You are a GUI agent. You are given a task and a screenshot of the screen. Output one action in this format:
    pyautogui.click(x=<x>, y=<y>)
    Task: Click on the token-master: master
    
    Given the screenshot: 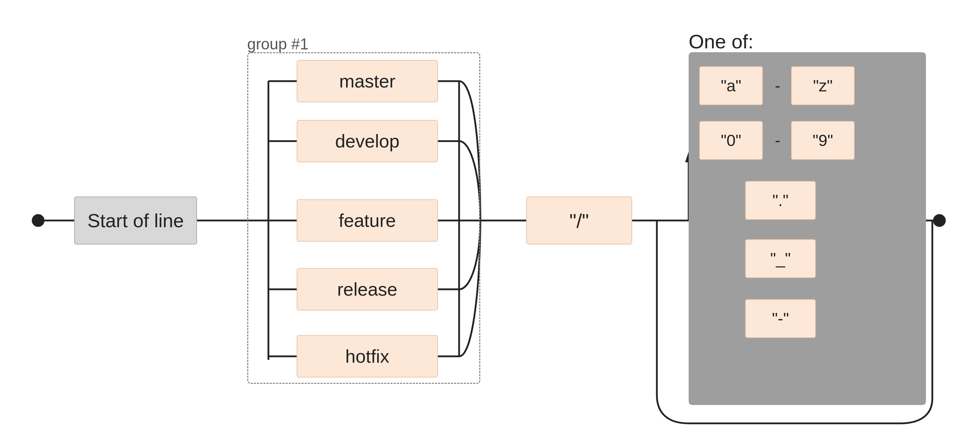 What is the action you would take?
    pyautogui.click(x=368, y=81)
    